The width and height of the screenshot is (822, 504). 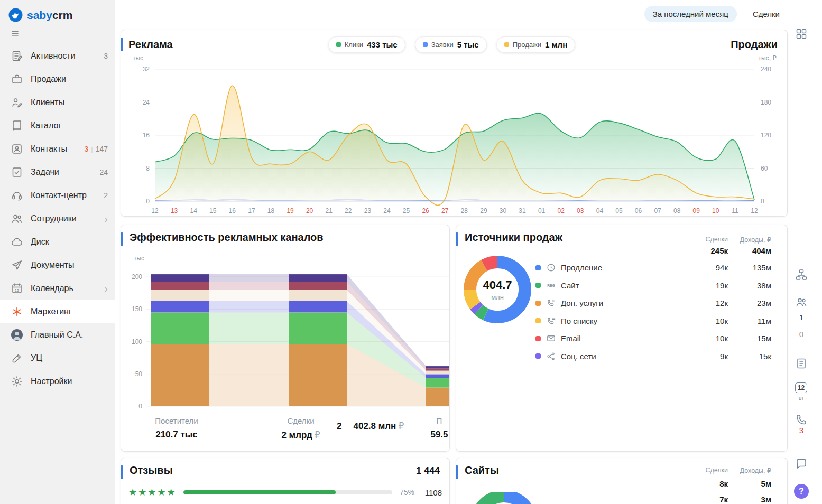 I want to click on sidebar-item-label: Контакт-центр, so click(x=67, y=195).